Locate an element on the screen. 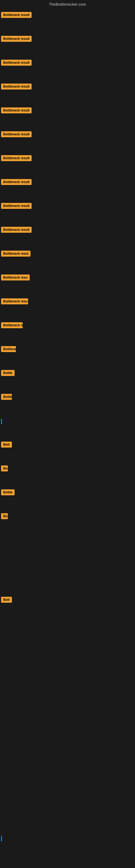 The image size is (135, 868). result-row-8: Bottleneck result is located at coordinates (68, 187).